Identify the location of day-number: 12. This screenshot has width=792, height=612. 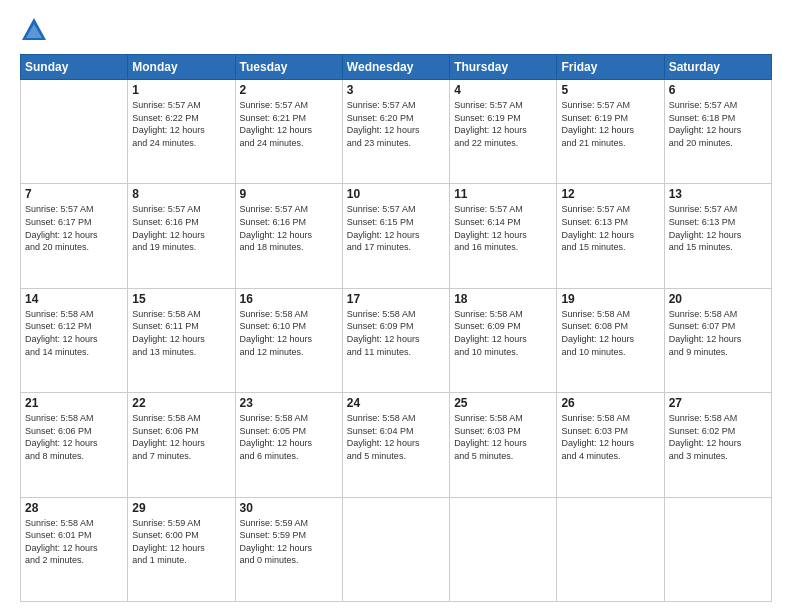
(610, 194).